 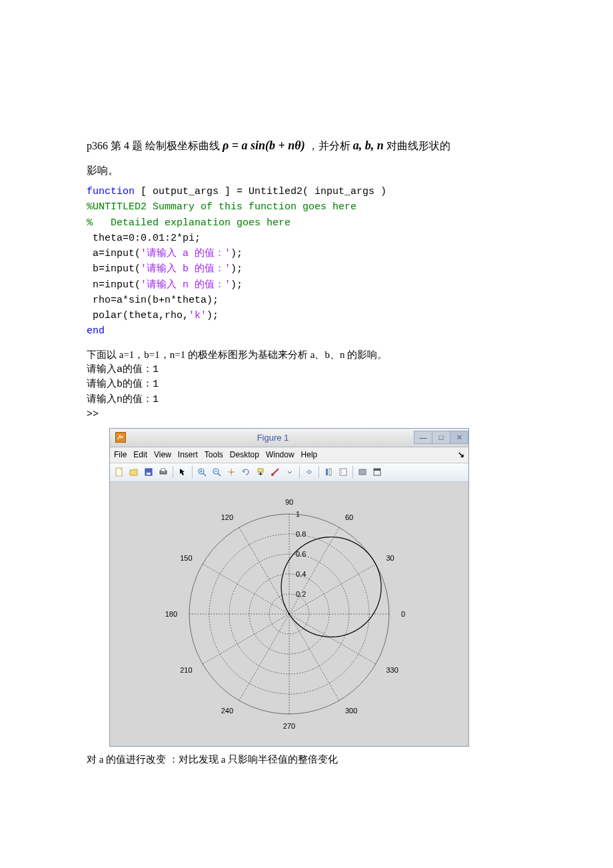 What do you see at coordinates (328, 472) in the screenshot?
I see `insert-colorbar-icon` at bounding box center [328, 472].